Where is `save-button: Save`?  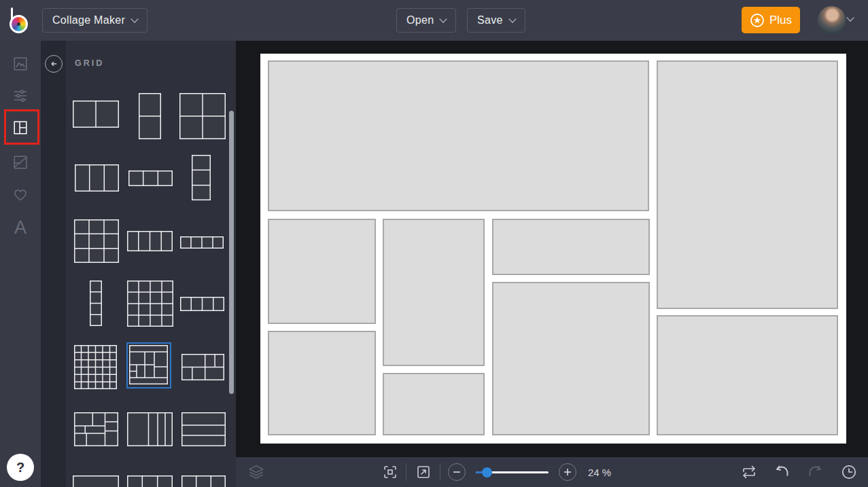
save-button: Save is located at coordinates (496, 20).